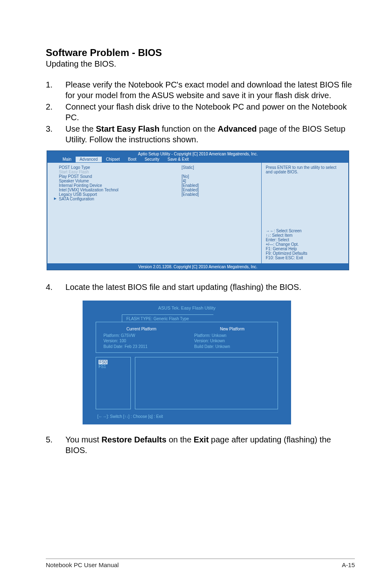 Image resolution: width=390 pixels, height=588 pixels. I want to click on setting-label: Intel [VMX] Virtualization Technol, so click(120, 190).